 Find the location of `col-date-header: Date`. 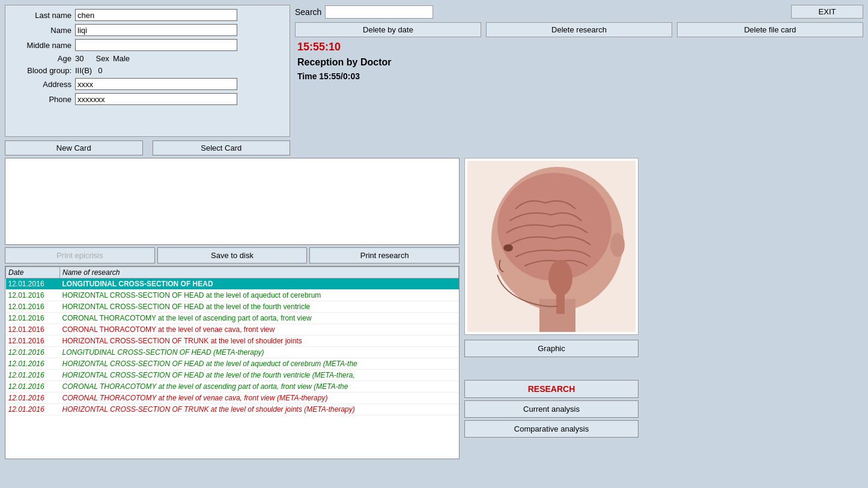

col-date-header: Date is located at coordinates (33, 273).